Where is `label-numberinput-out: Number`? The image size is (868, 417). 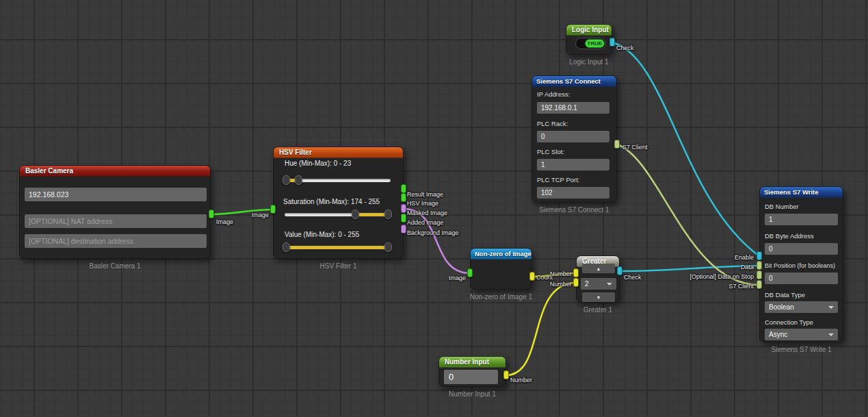
label-numberinput-out: Number is located at coordinates (521, 380).